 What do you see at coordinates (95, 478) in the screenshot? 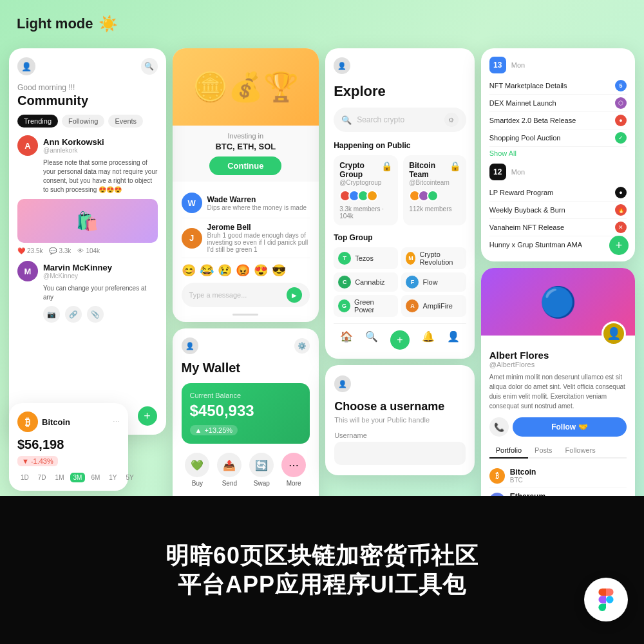
I see `time-6m: 6M` at bounding box center [95, 478].